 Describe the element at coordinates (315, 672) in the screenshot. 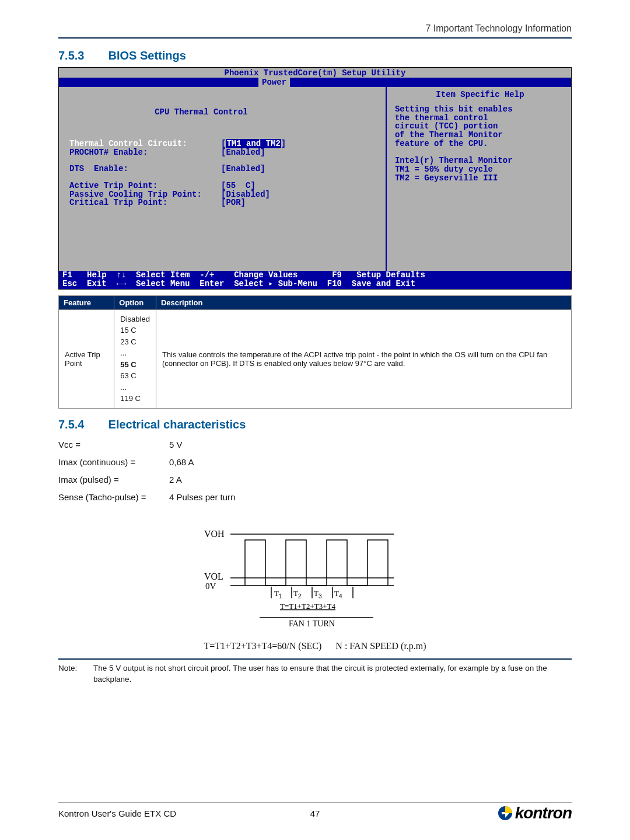

I see `note-block: Note: The 5 V output is not short circui…` at that location.